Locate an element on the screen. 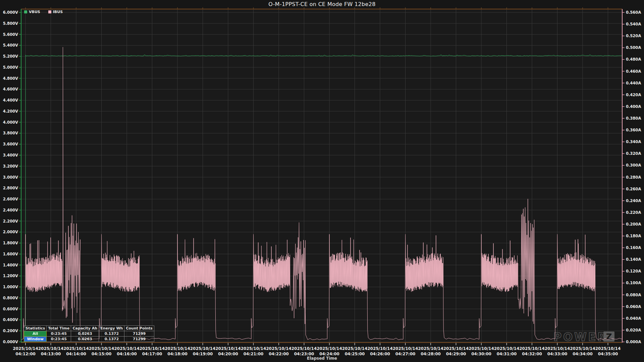 The image size is (644, 362). x-tick-time: 04:14:00 is located at coordinates (76, 354).